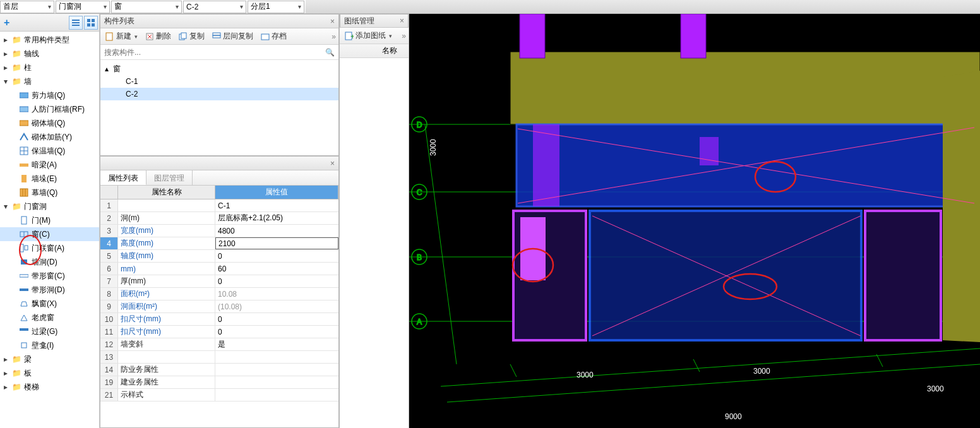  Describe the element at coordinates (220, 370) in the screenshot. I see `property-row: 14防业务属性` at that location.